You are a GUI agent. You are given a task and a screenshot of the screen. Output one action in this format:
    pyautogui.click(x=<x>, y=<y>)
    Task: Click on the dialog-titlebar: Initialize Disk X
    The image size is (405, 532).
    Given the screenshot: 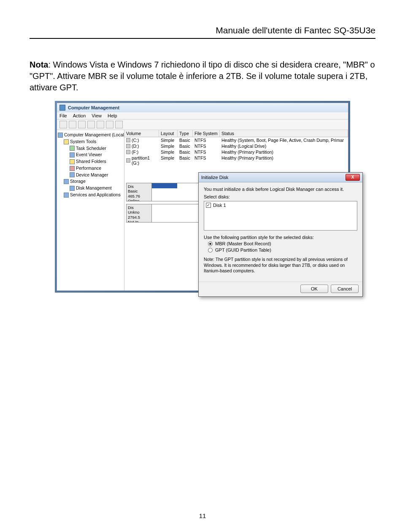 What is the action you would take?
    pyautogui.click(x=281, y=177)
    